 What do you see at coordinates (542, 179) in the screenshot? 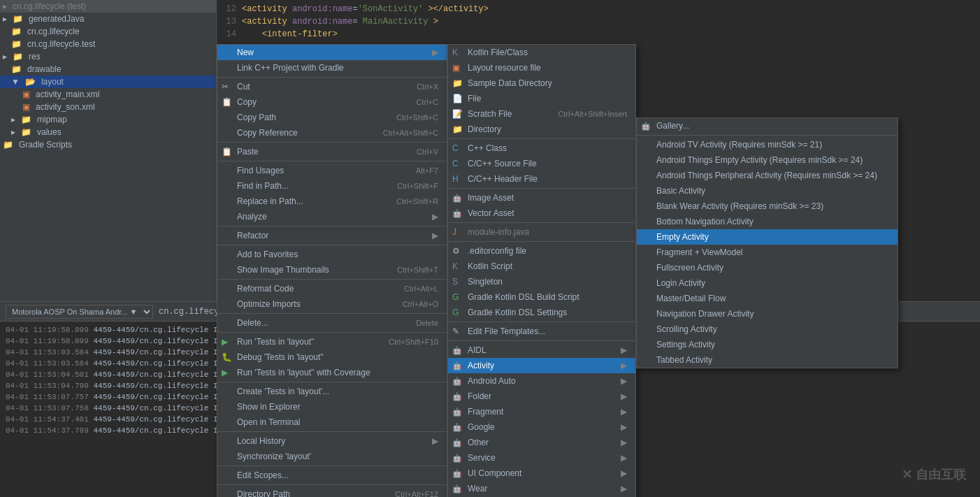
I see `menu-item-cpp-header: H C/C++ Header File` at bounding box center [542, 179].